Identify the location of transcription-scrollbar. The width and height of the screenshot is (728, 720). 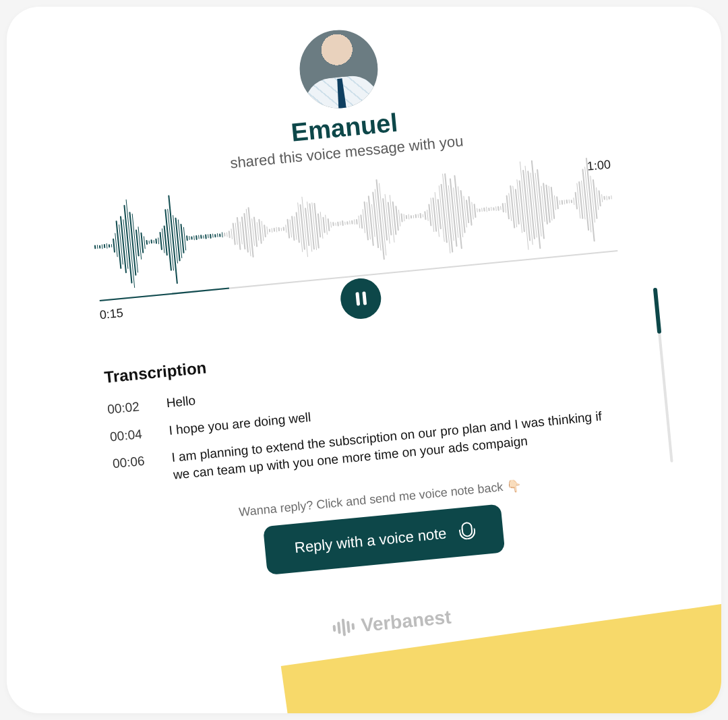
(663, 375).